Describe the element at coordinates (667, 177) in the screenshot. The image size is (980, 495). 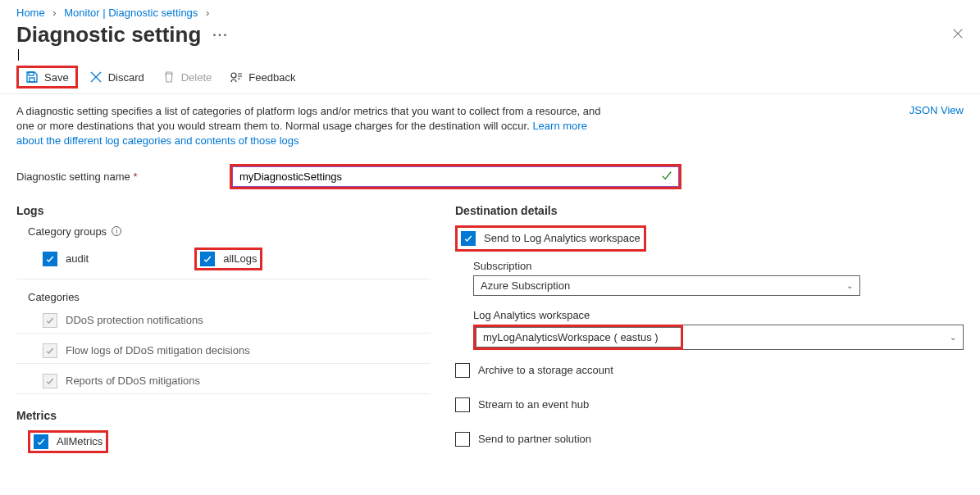
I see `valid-check-icon` at that location.